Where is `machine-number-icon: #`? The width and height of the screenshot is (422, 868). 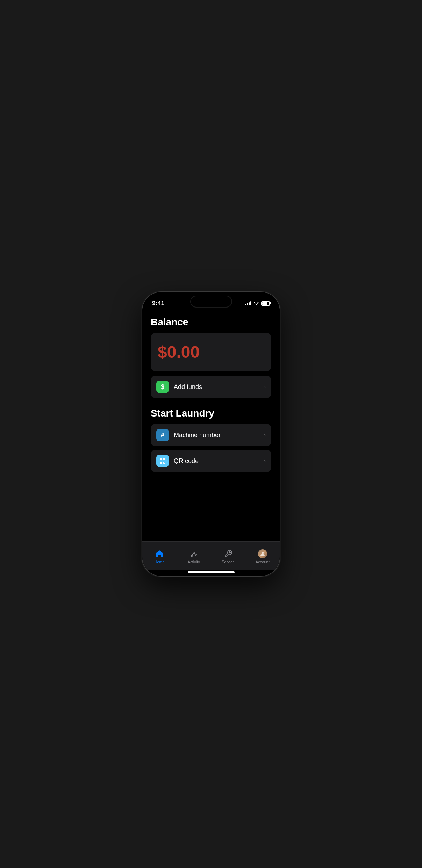
machine-number-icon: # is located at coordinates (163, 435).